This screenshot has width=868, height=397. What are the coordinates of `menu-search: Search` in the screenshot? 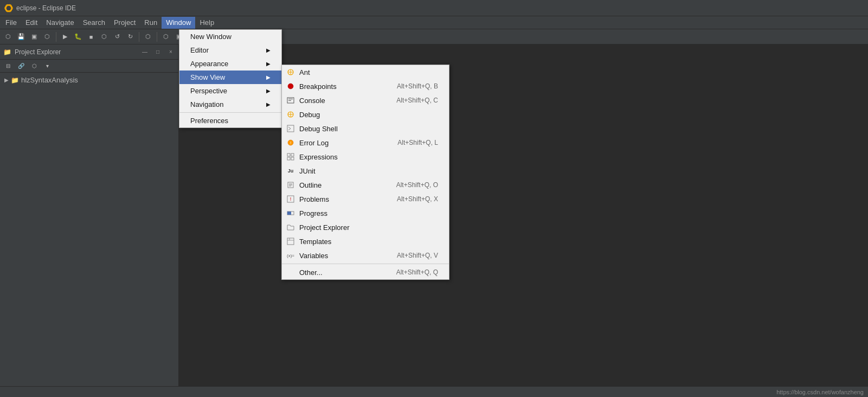 It's located at (94, 23).